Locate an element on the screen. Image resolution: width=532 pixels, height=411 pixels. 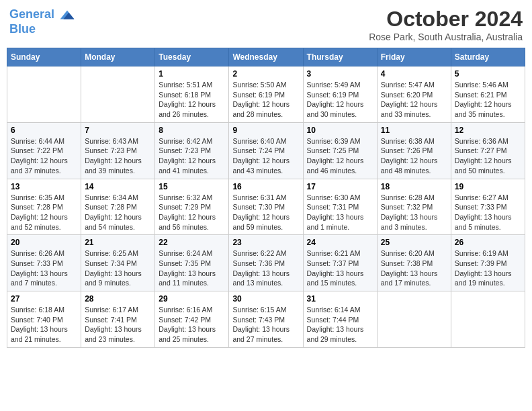
day-number: 8 is located at coordinates (192, 130).